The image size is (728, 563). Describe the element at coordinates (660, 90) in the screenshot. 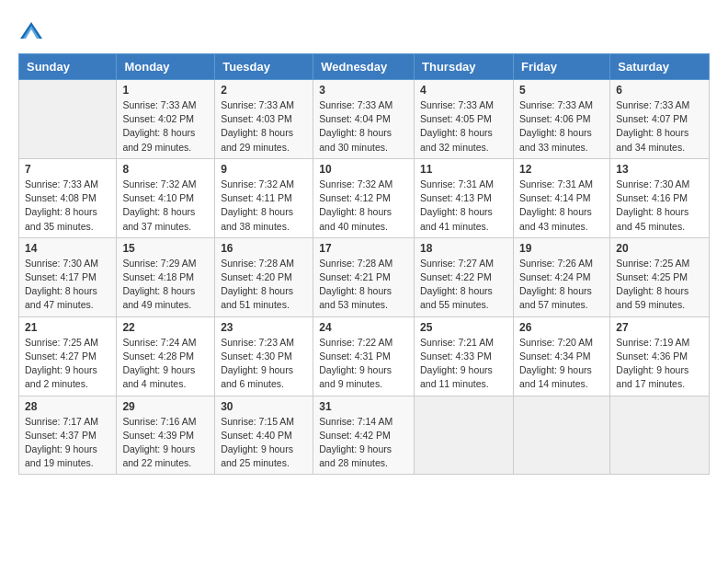

I see `day-number: 6` at that location.